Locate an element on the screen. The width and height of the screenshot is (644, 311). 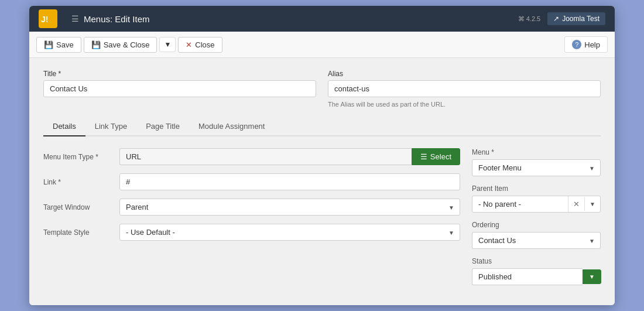
close-button: ✕ Close is located at coordinates (200, 45).